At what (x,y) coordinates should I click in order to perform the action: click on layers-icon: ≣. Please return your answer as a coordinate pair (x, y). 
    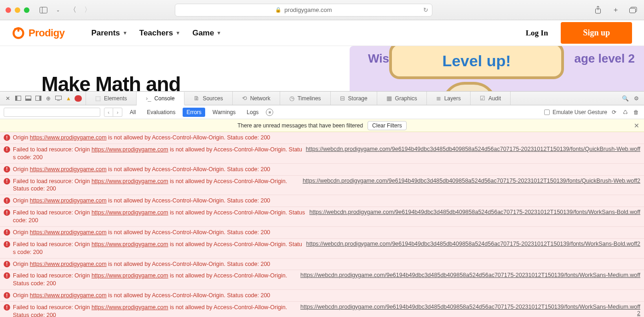
    Looking at the image, I should click on (439, 98).